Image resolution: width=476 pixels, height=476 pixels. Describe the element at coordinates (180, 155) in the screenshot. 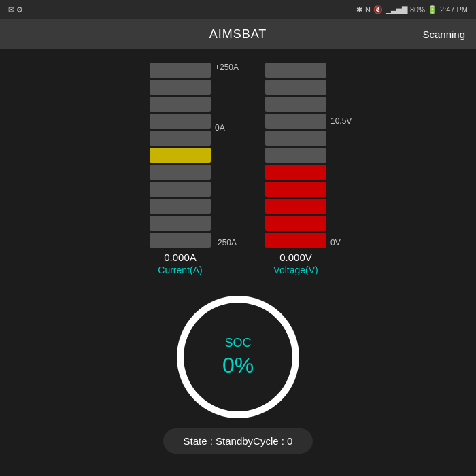

I see `current-bar-area: +250A 0A -250A` at that location.